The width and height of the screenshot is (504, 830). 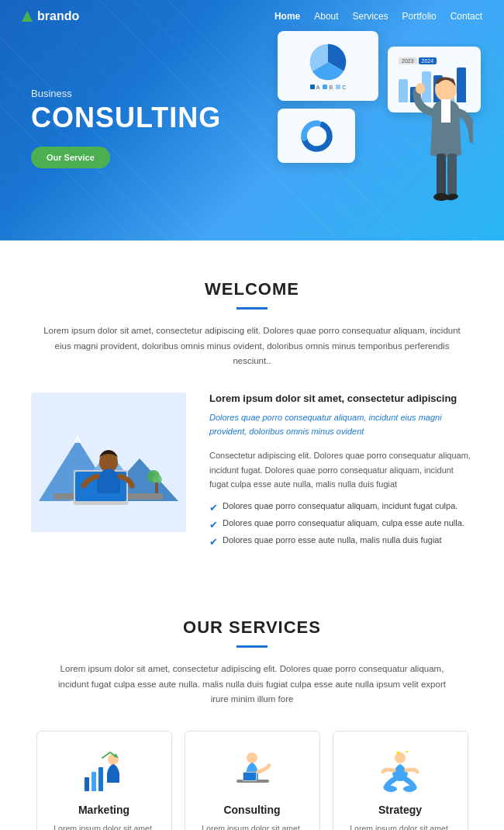 I want to click on nav-contact: Contact, so click(x=467, y=16).